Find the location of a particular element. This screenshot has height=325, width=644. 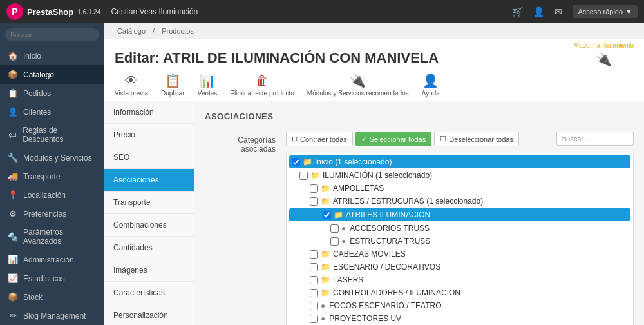

vista-previa-action: 👁 Vista previa is located at coordinates (131, 85).